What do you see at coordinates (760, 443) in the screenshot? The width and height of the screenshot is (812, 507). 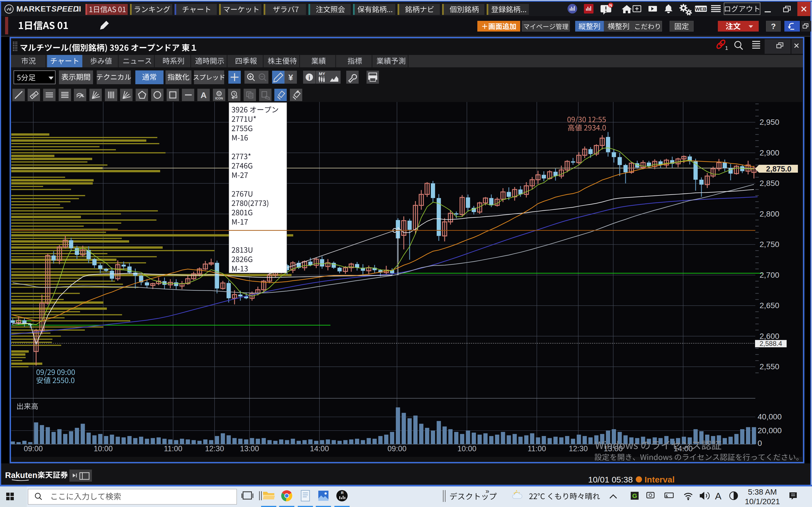 I see `svg-text: 0` at bounding box center [760, 443].